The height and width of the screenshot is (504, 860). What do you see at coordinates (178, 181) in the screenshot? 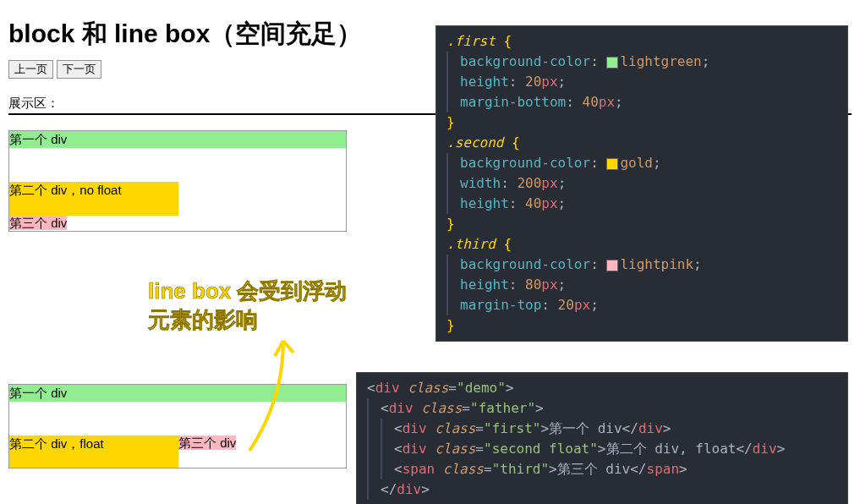
I see `demo-box-1: 第一个 div 第二个 div，no float 第三个 div` at bounding box center [178, 181].